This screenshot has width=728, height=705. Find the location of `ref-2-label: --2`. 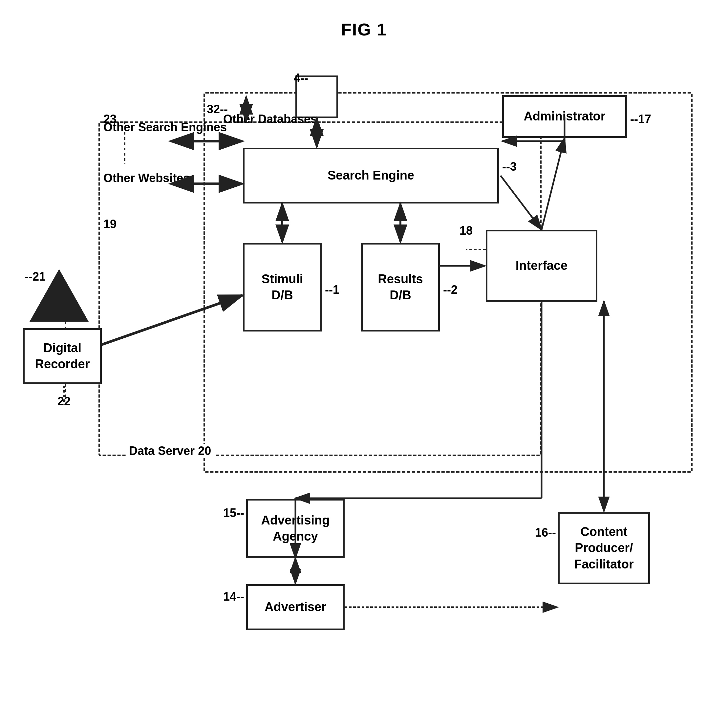

ref-2-label: --2 is located at coordinates (450, 290).